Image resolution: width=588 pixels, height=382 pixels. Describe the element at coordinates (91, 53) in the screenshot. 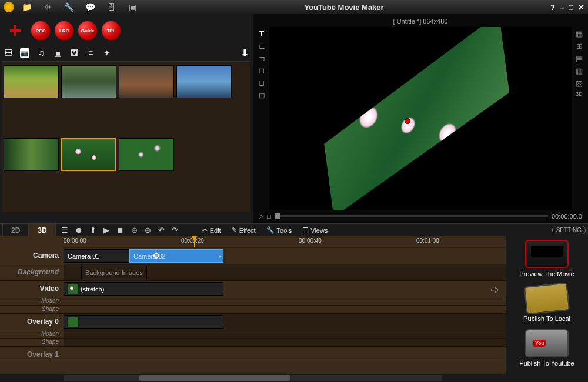

I see `list-icon: ≡` at that location.